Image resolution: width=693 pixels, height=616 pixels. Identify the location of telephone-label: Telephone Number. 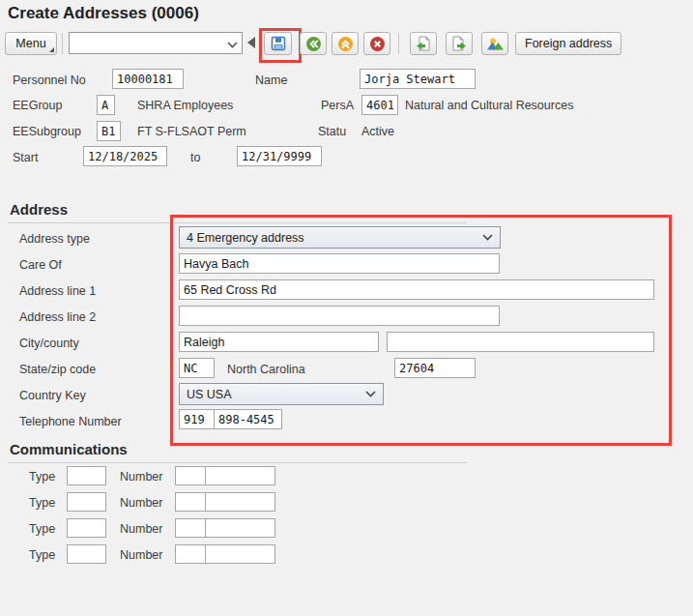
(71, 422).